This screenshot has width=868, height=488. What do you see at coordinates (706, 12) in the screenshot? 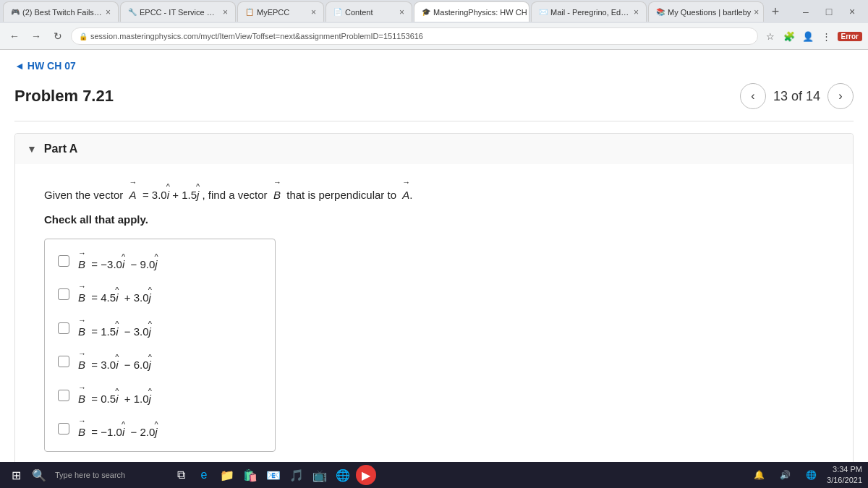
I see `tab-7: 📚 My Questions | bartleby ×` at bounding box center [706, 12].